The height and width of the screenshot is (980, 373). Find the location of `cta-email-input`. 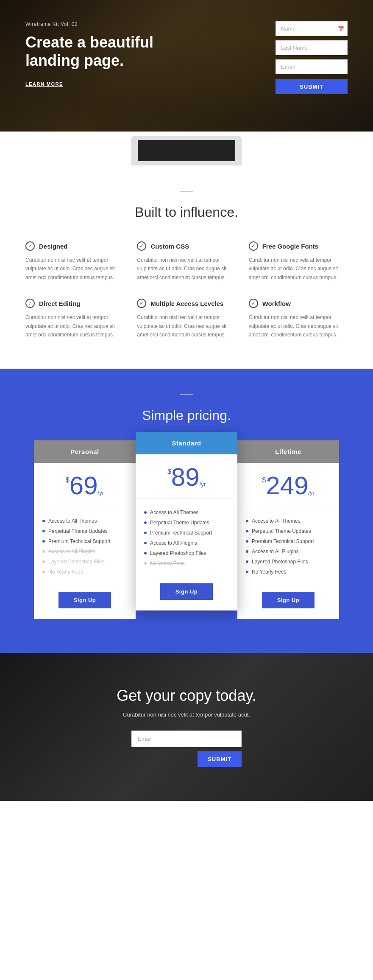

cta-email-input is located at coordinates (186, 739).